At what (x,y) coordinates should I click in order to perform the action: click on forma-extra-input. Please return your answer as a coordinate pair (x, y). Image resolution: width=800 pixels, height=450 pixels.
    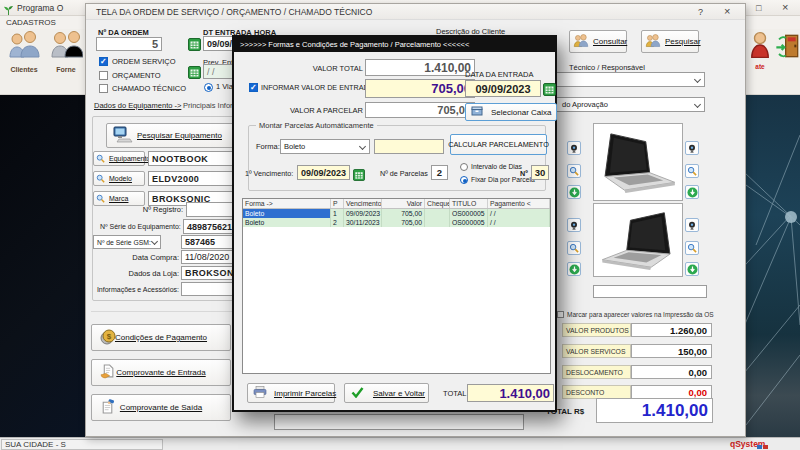
    Looking at the image, I should click on (409, 146).